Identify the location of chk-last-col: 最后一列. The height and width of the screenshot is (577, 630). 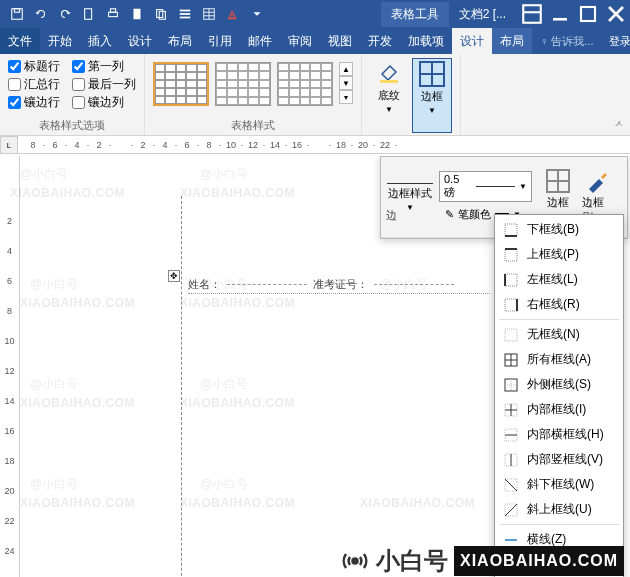
(104, 84).